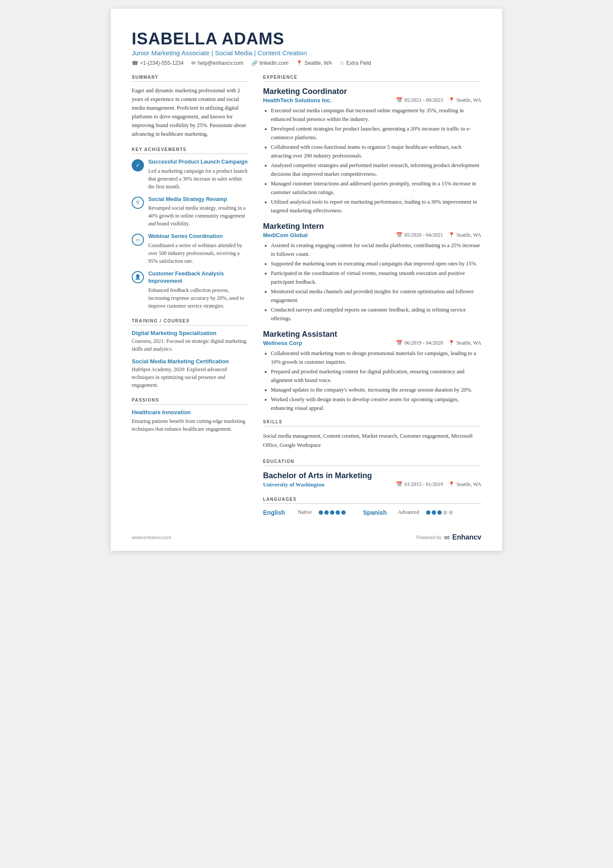 The image size is (613, 868). I want to click on phone-icon: ☎, so click(135, 63).